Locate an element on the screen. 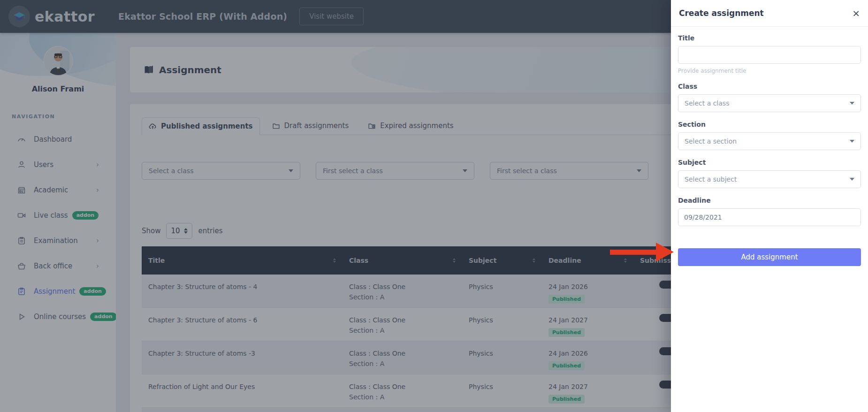 The image size is (868, 412). close-icon: × is located at coordinates (856, 13).